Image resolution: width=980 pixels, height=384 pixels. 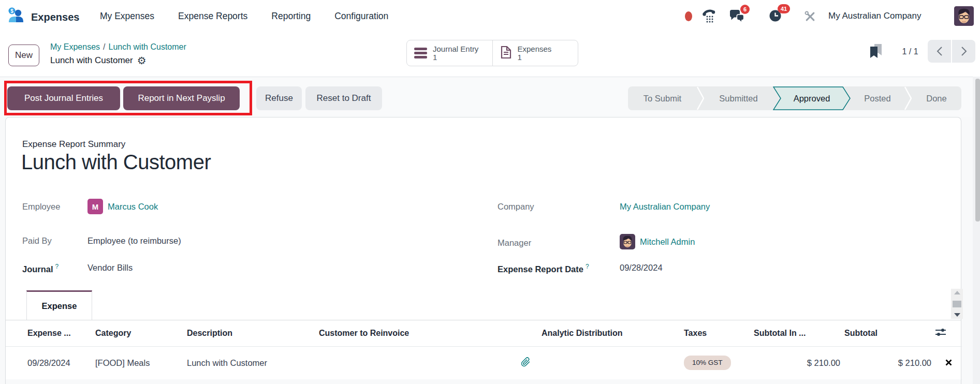 What do you see at coordinates (910, 52) in the screenshot?
I see `pager-counter: 1 / 1` at bounding box center [910, 52].